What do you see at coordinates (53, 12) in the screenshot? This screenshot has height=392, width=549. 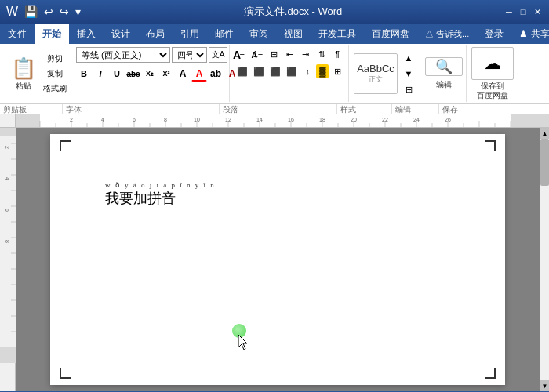 I see `quick-access-toolbar: 💾 ↩ ↪ ▾` at bounding box center [53, 12].